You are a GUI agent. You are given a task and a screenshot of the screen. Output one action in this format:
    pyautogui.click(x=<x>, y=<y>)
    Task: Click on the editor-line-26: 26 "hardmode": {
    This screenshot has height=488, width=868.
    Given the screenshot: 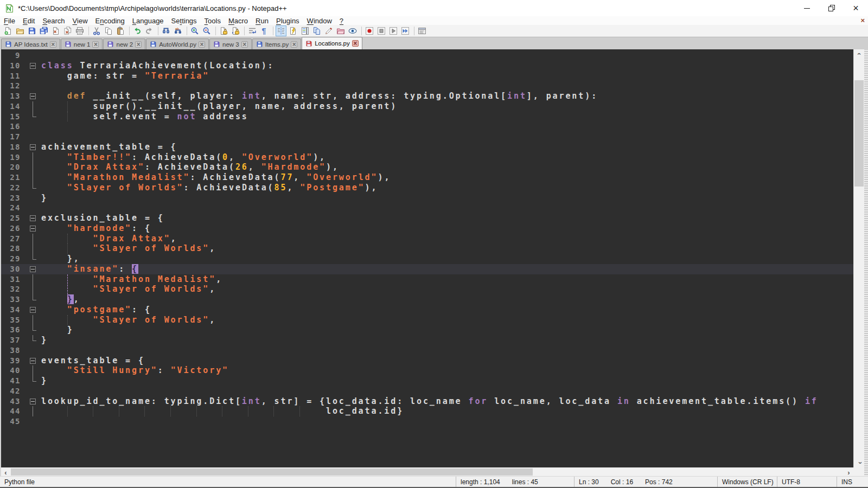 What is the action you would take?
    pyautogui.click(x=427, y=229)
    